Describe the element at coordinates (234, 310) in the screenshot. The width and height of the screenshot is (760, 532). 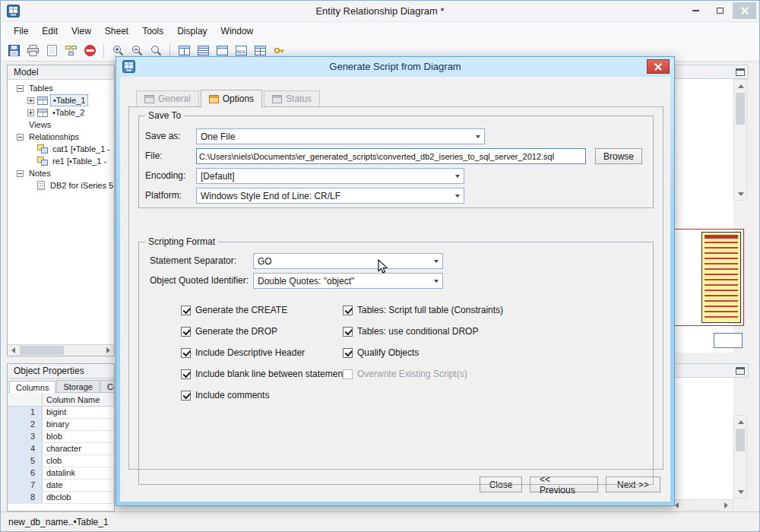
I see `checkbox-generate-create: Generate the CREATE` at that location.